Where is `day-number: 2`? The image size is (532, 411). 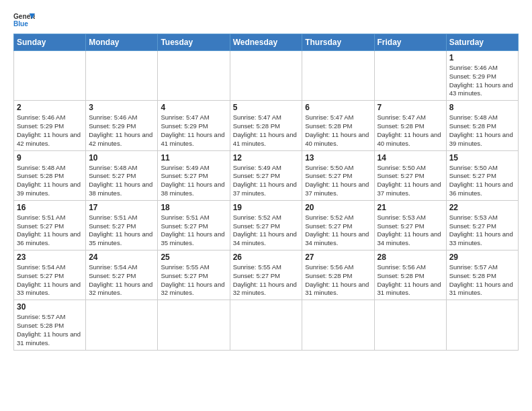
day-number: 2 is located at coordinates (50, 107).